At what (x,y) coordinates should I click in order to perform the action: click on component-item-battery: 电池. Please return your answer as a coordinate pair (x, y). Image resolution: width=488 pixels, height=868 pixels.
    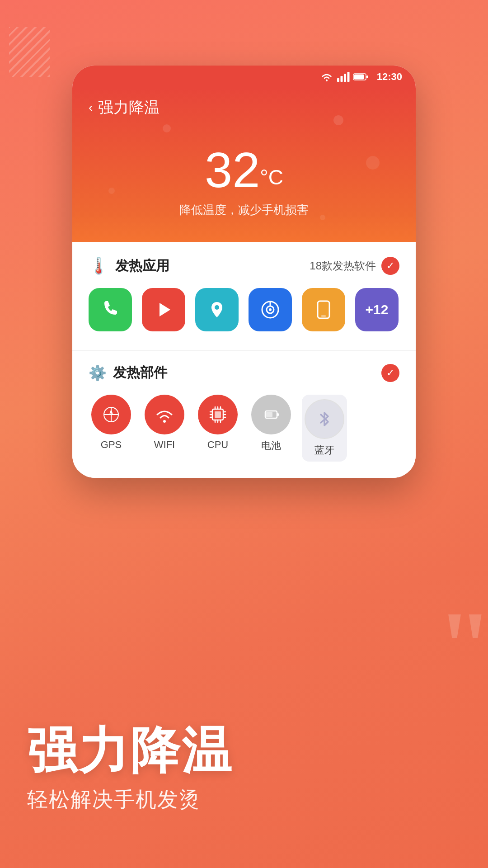
    Looking at the image, I should click on (271, 424).